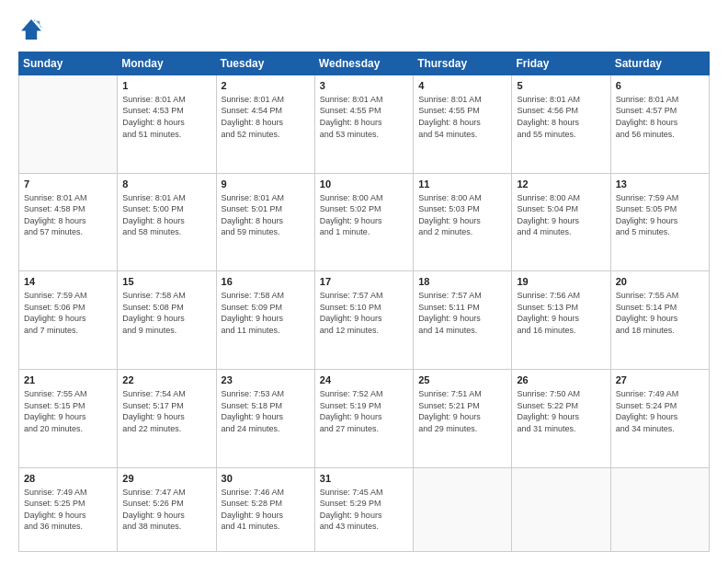  What do you see at coordinates (166, 313) in the screenshot?
I see `day-info: Sunrise: 7:58 AM Sunset: 5:08 PM Dayligh…` at bounding box center [166, 313].